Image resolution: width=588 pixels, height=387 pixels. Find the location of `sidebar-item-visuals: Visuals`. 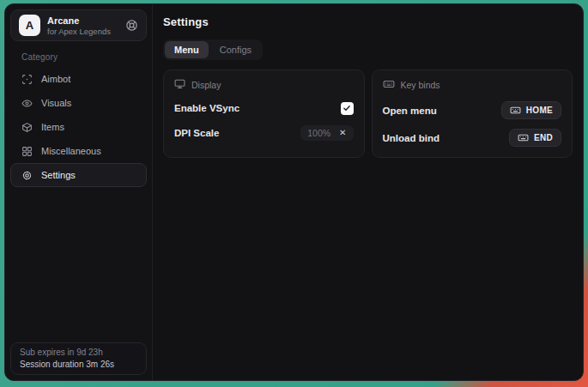

sidebar-item-visuals: Visuals is located at coordinates (79, 103).